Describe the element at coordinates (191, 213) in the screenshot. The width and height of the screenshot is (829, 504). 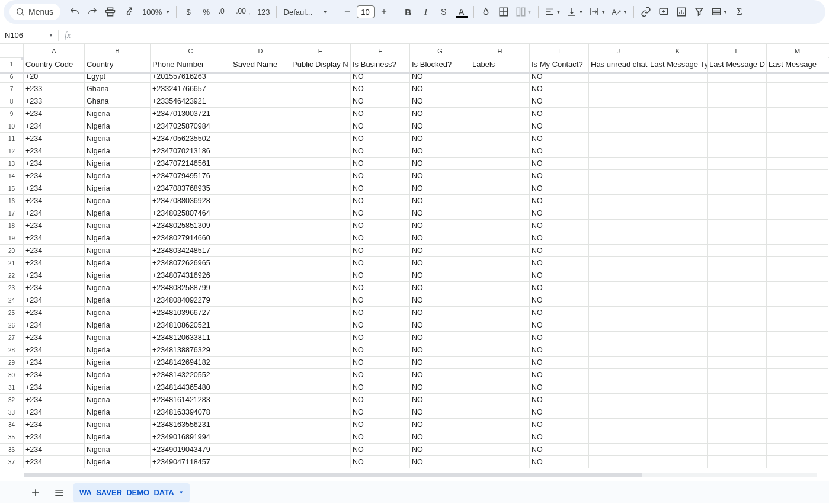
I see `cell: +2348025807464` at that location.